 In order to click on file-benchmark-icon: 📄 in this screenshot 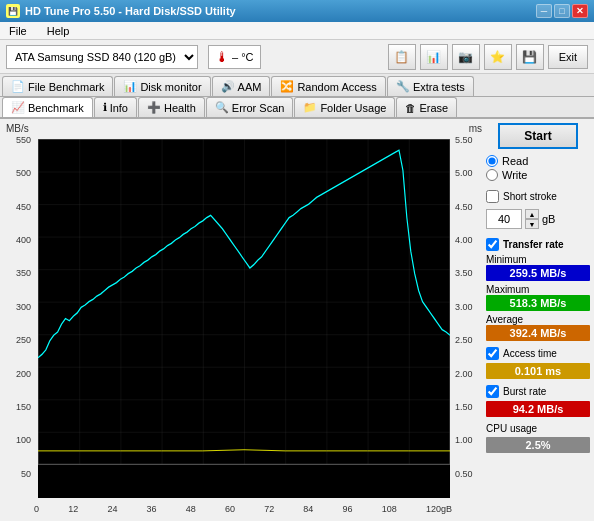, I will do `click(18, 86)`.